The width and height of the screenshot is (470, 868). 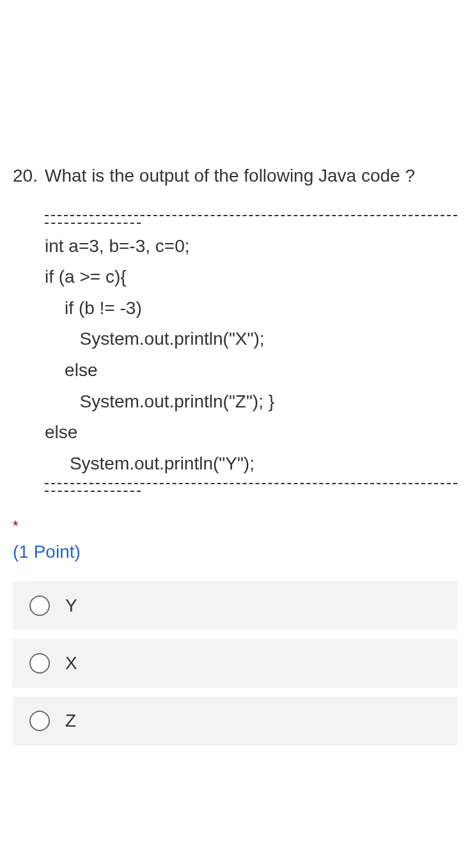 What do you see at coordinates (235, 606) in the screenshot?
I see `option-y: Y` at bounding box center [235, 606].